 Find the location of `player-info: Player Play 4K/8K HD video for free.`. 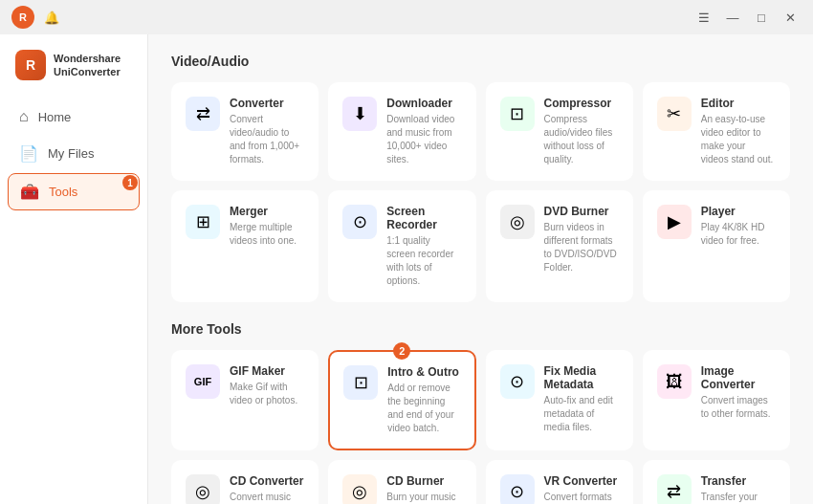

player-info: Player Play 4K/8K HD video for free. is located at coordinates (738, 226).